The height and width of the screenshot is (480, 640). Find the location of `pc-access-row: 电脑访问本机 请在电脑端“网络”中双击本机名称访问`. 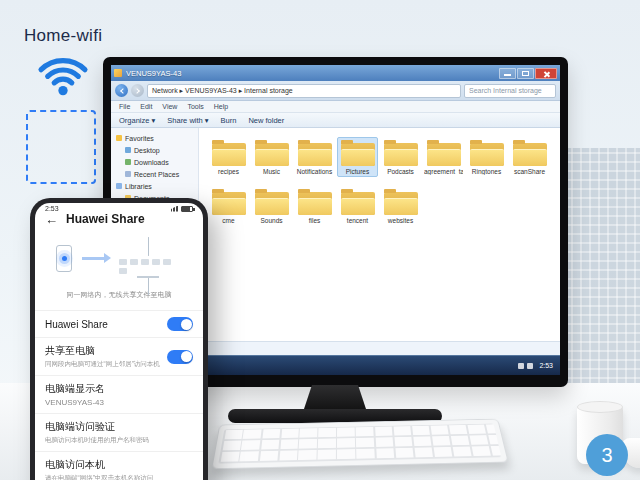

pc-access-row: 电脑访问本机 请在电脑端“网络”中双击本机名称访问 is located at coordinates (119, 466).